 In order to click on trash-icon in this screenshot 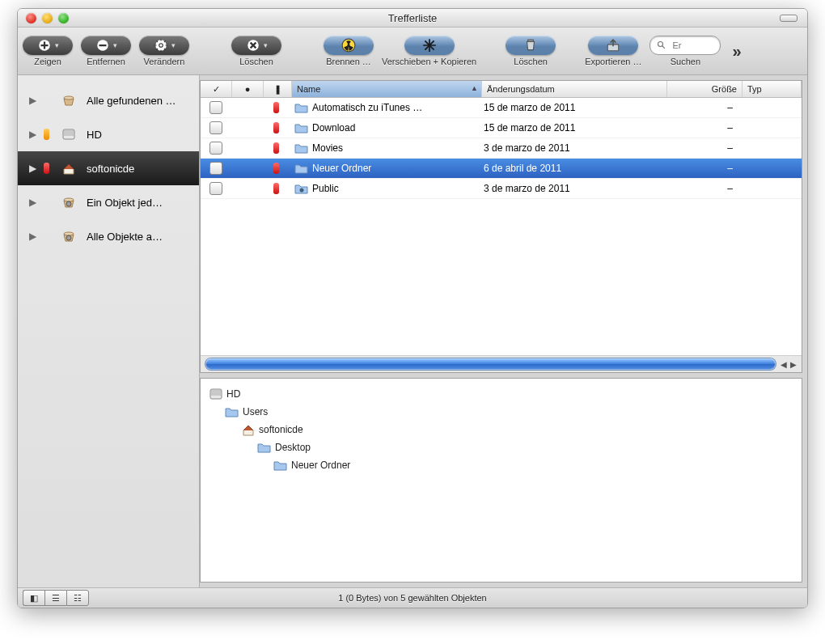, I will do `click(531, 45)`.